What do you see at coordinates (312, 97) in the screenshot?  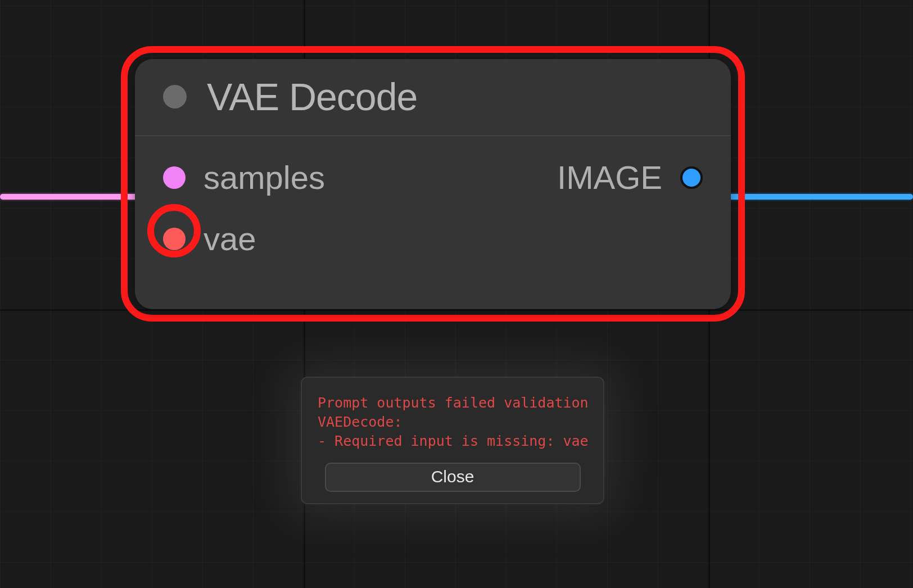 I see `node-title: VAE Decode` at bounding box center [312, 97].